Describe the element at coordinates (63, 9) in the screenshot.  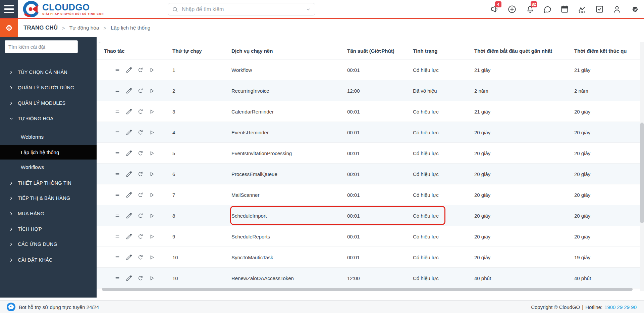
I see `cloudgo-logo: CLOUDGO GIẢI PHÁP CHUYỂN ĐỔI SỐ TINH GỌN` at that location.